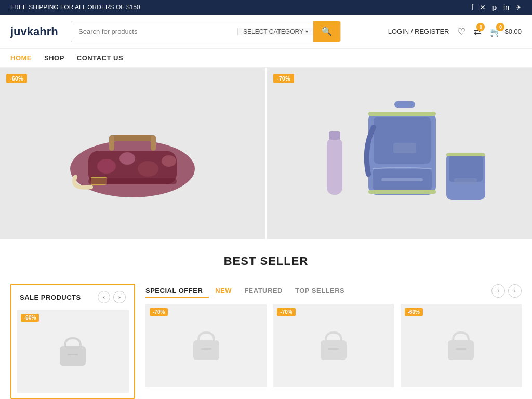 The height and width of the screenshot is (399, 532). What do you see at coordinates (263, 291) in the screenshot?
I see `tab-featured: FEATURED` at bounding box center [263, 291].